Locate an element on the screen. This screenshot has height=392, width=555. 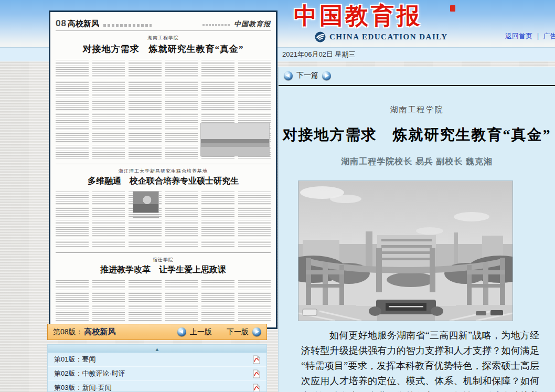
site-logo-chinese: 中国教育报 is located at coordinates (371, 16).